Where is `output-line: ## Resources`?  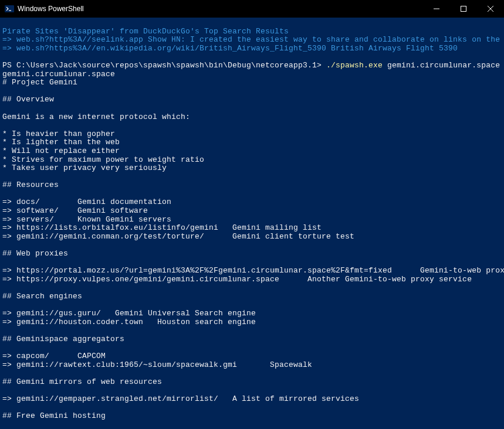 output-line: ## Resources is located at coordinates (31, 185).